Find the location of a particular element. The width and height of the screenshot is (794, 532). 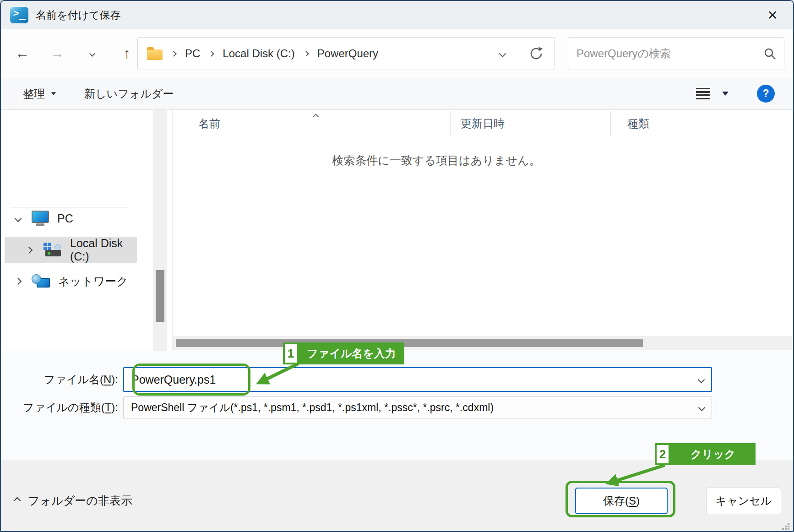

horizontal-scrollbar-thumb is located at coordinates (409, 343).